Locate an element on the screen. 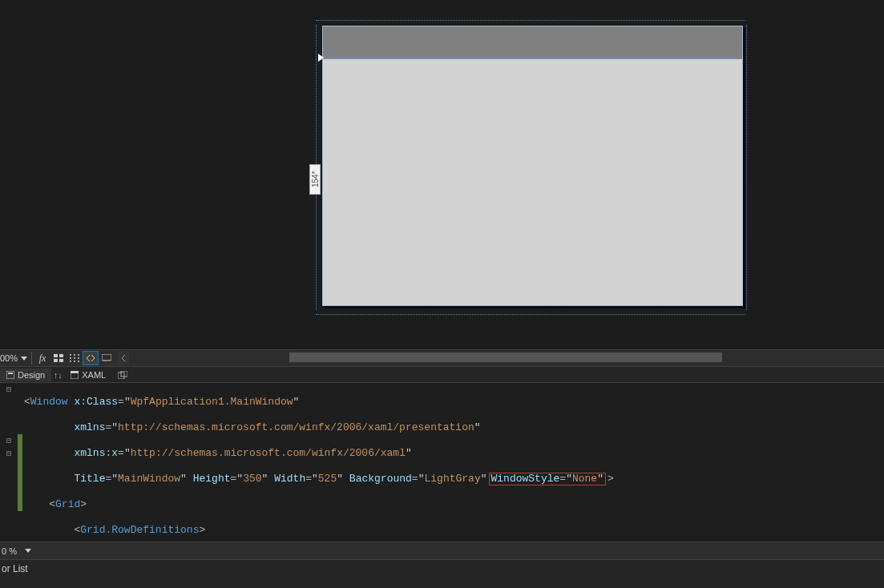 The image size is (884, 588). error-list-title: or List is located at coordinates (14, 569).